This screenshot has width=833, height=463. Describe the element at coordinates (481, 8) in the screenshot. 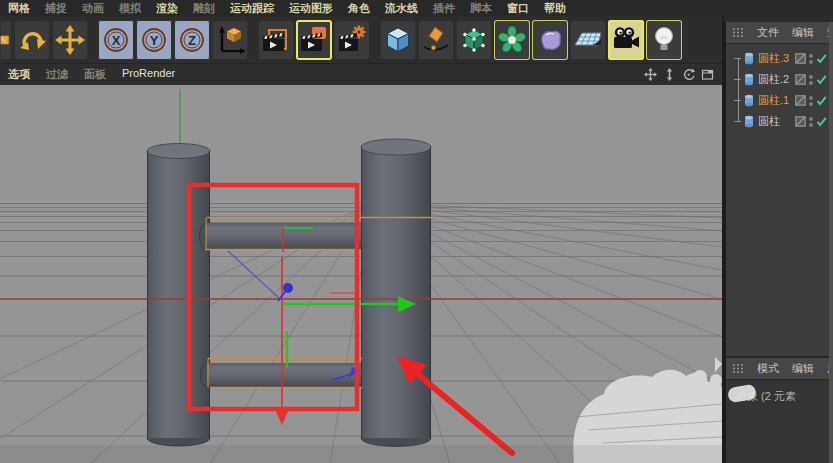

I see `menubar-item-12: 脚本` at that location.